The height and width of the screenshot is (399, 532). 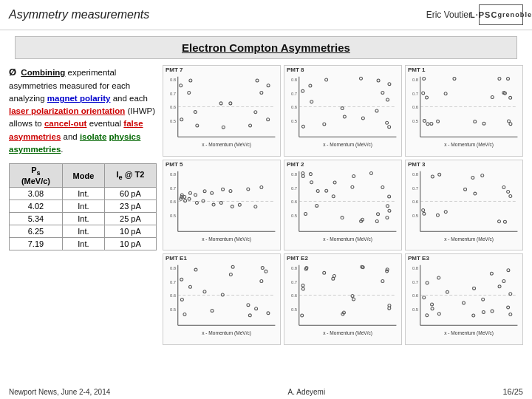 What do you see at coordinates (83, 207) in the screenshot?
I see `table-row: 4.02Int.23 pA` at bounding box center [83, 207].